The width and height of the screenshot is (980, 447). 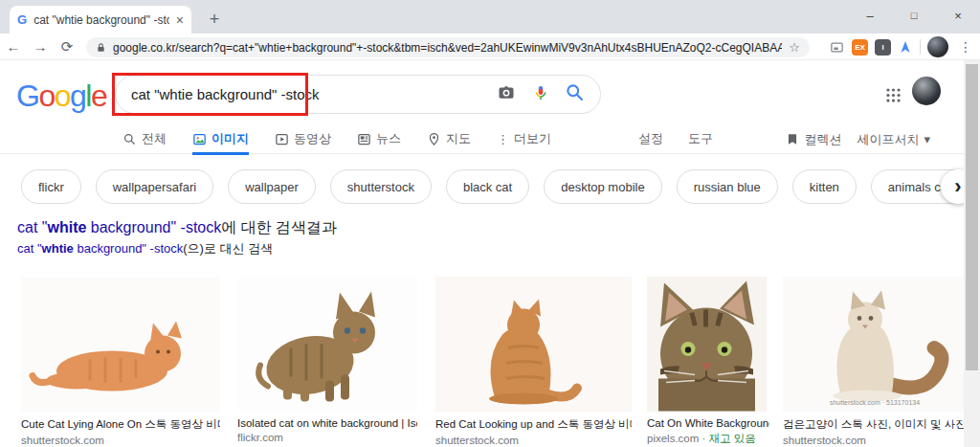 I want to click on tab-label: 뉴스, so click(x=389, y=139).